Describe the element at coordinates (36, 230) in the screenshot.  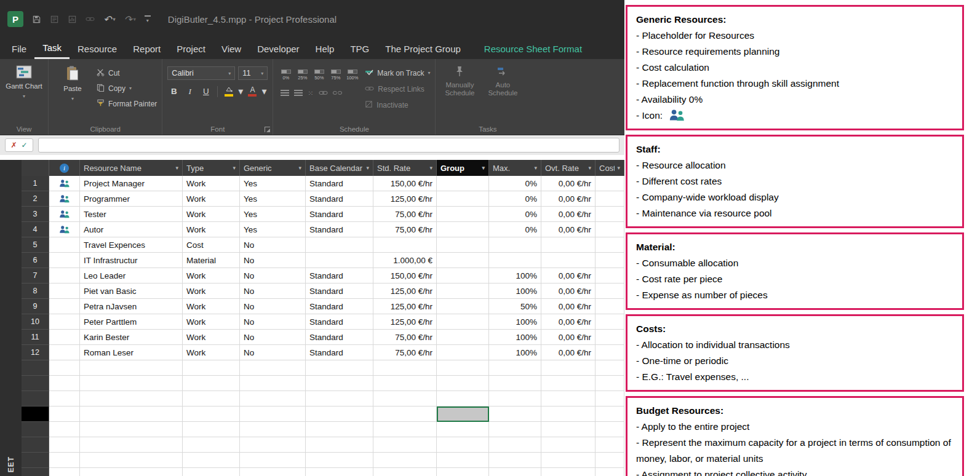
I see `row-number: 4` at that location.